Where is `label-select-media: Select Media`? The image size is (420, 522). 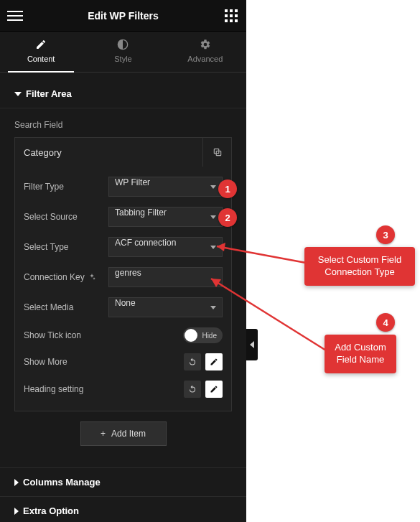 label-select-media: Select Media is located at coordinates (62, 307).